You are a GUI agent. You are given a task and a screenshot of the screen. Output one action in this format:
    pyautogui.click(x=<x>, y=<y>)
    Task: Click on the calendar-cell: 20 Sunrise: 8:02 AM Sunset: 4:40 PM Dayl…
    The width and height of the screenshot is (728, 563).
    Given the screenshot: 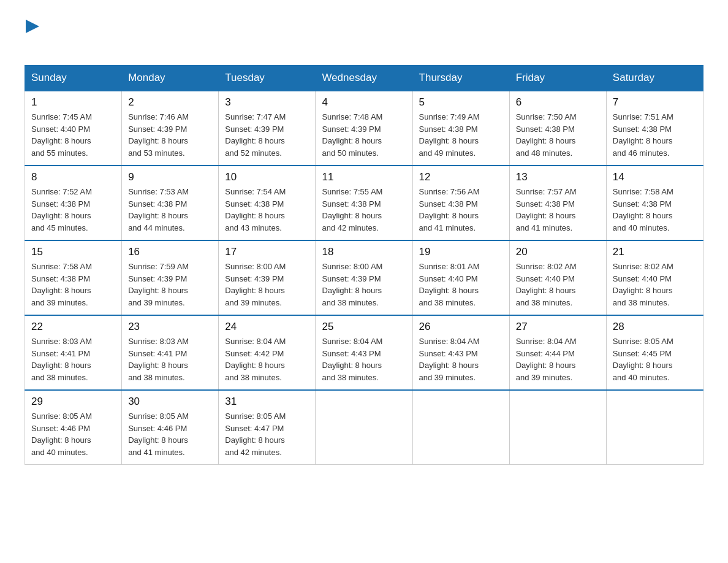 What is the action you would take?
    pyautogui.click(x=558, y=278)
    